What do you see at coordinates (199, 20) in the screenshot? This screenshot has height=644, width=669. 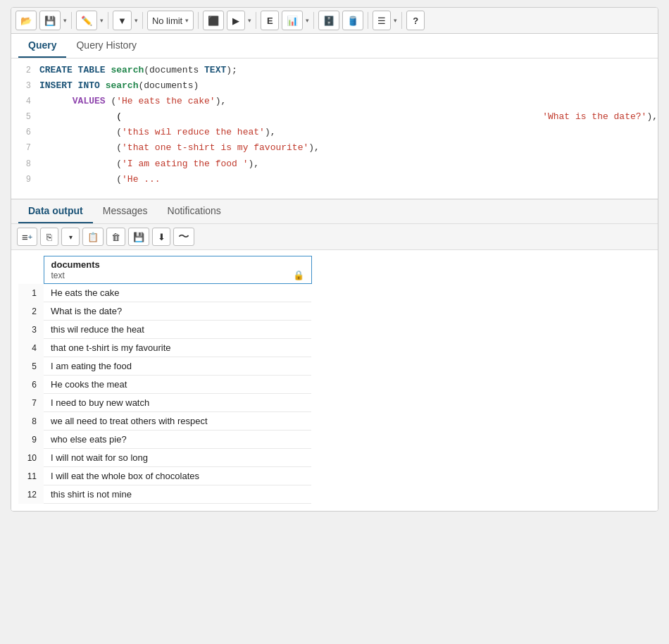 I see `divider4` at bounding box center [199, 20].